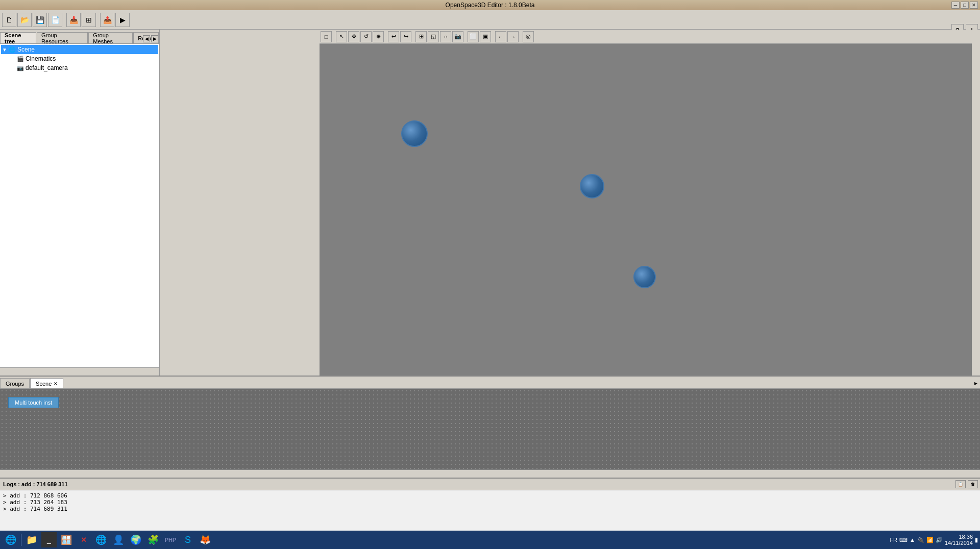 This screenshot has height=549, width=980. What do you see at coordinates (74, 20) in the screenshot?
I see `import-button: 📥` at bounding box center [74, 20].